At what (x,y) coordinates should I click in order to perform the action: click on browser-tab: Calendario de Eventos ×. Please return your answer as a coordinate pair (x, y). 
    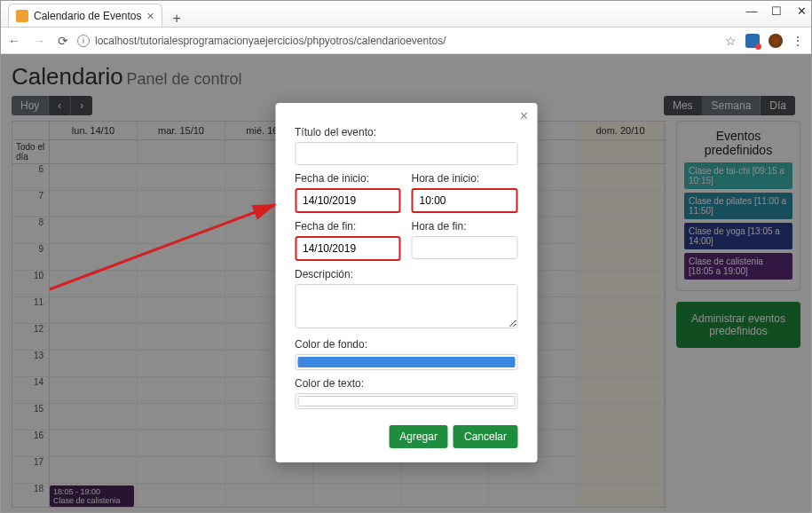
    Looking at the image, I should click on (85, 15).